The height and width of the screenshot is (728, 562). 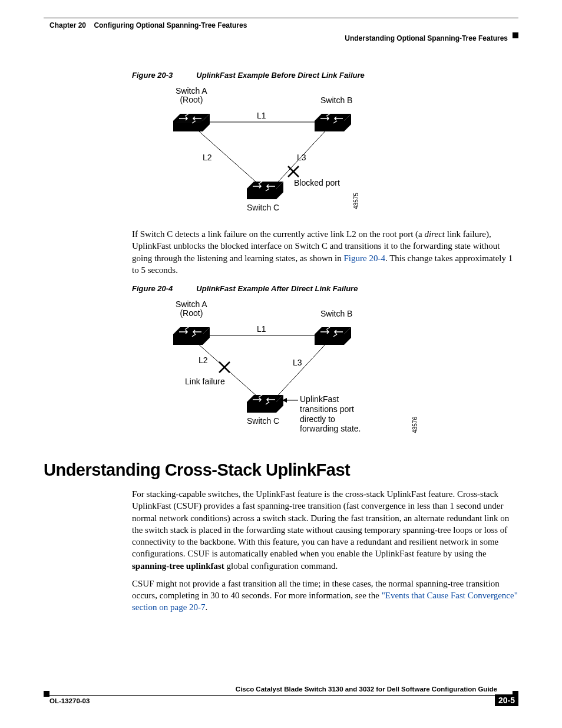 What do you see at coordinates (336, 314) in the screenshot?
I see `fig4-switch-b-label: Switch B` at bounding box center [336, 314].